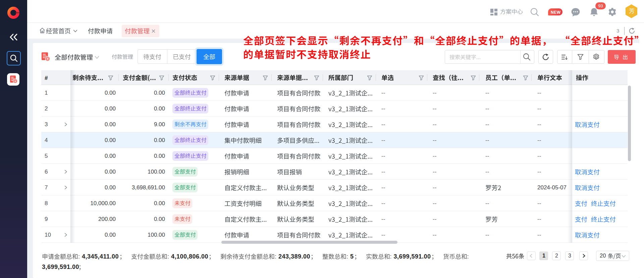 The width and height of the screenshot is (644, 278). I want to click on svg-text: CRM, so click(17, 13).